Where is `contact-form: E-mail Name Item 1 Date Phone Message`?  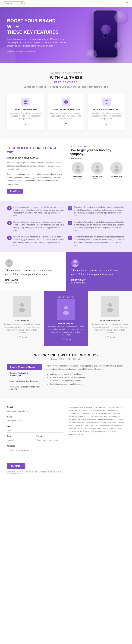 contact-form: E-mail Name Item 1 Date Phone Message is located at coordinates (38, 440).